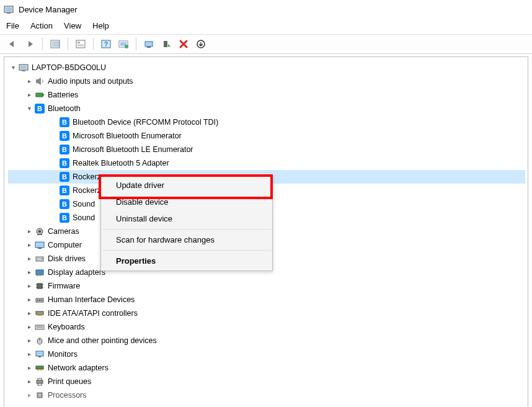 This screenshot has height=407, width=532. Describe the element at coordinates (267, 109) in the screenshot. I see `tree-node-bluetooth: ▾ B Bluetooth` at that location.